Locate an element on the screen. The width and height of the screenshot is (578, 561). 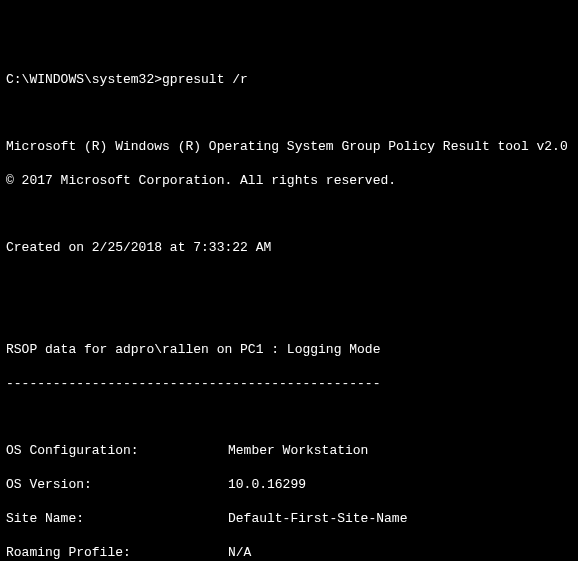
command-prompt-line: C:\WINDOWS\system32>gpresult /r is located at coordinates (289, 80).